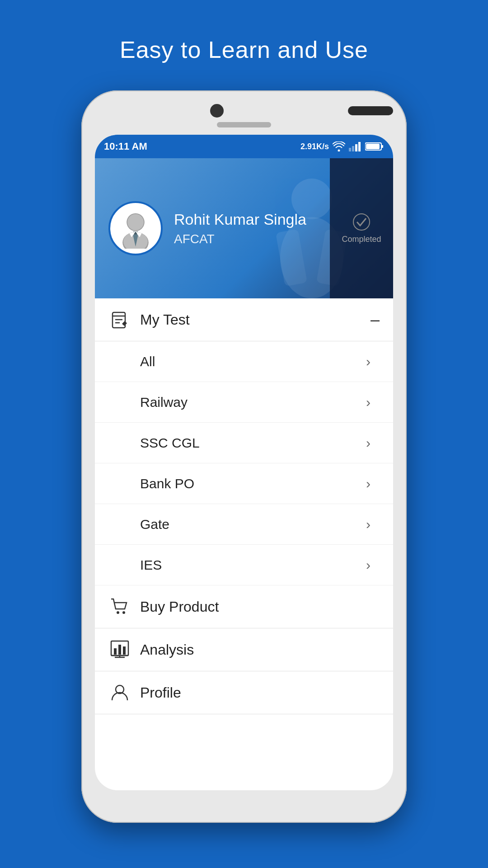 This screenshot has height=868, width=488. Describe the element at coordinates (244, 362) in the screenshot. I see `menu-item-all: All ›` at that location.